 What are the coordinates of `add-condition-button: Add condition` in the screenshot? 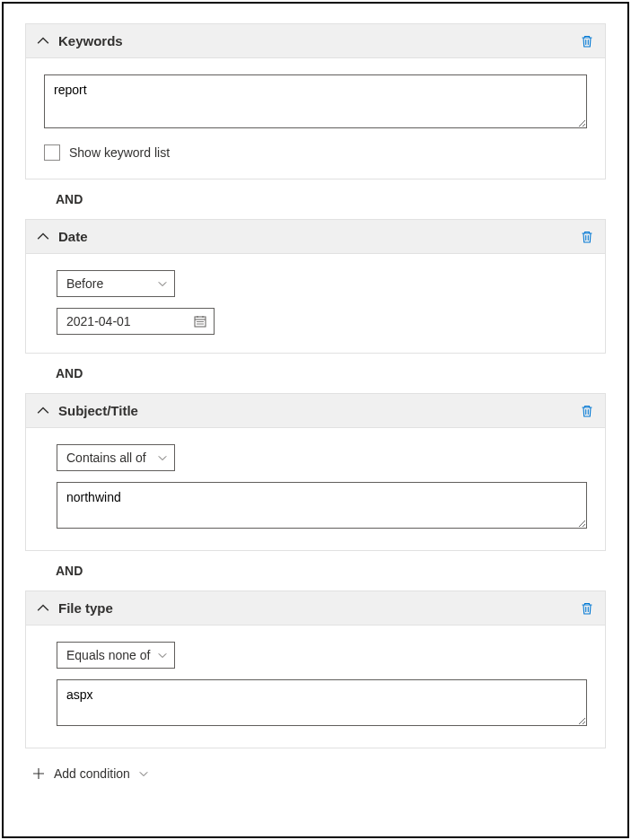 It's located at (316, 765).